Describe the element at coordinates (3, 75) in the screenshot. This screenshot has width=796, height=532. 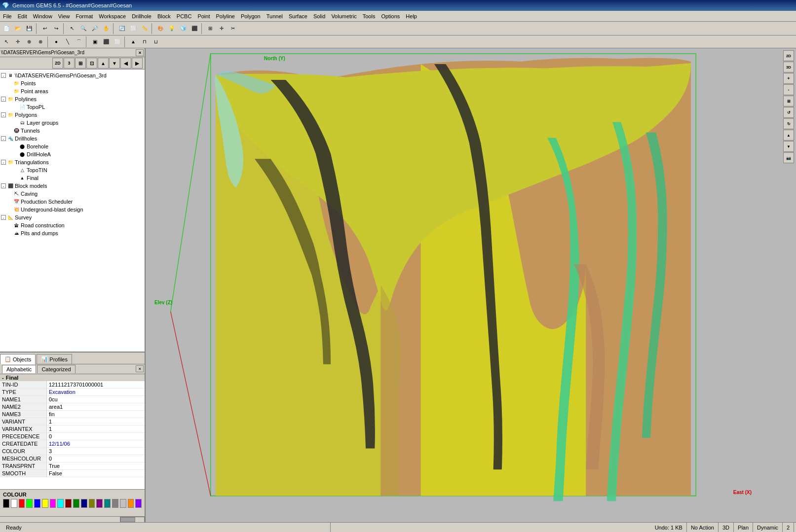
I see `tree-expand-root: -` at that location.